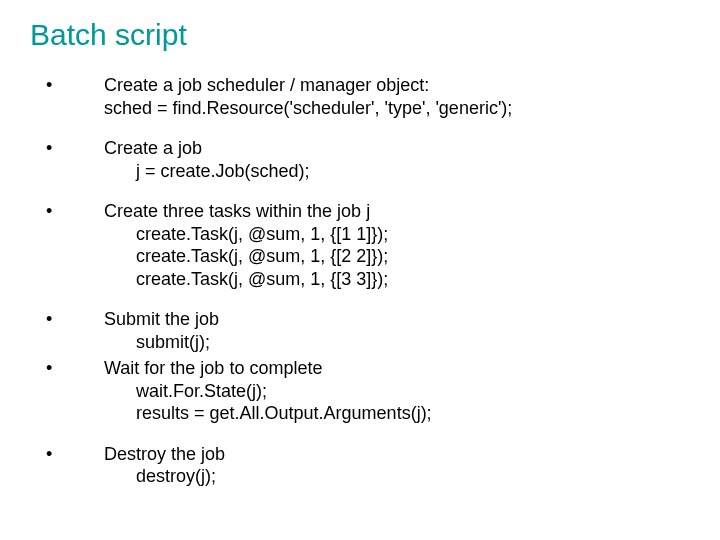  I want to click on list-item: • Wait for the job to complete wait.For.…, so click(366, 391).